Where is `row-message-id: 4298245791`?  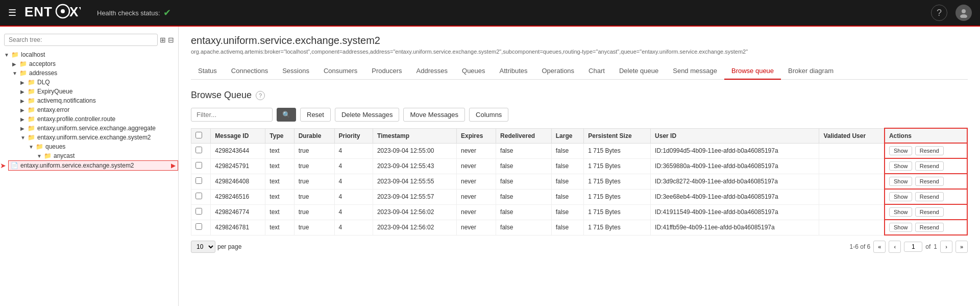
row-message-id: 4298245791 is located at coordinates (238, 166).